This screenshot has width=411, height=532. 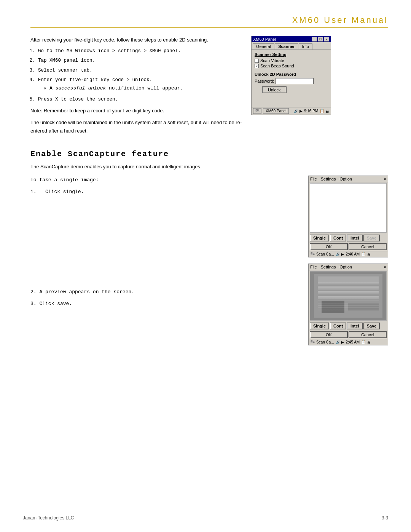 What do you see at coordinates (256, 66) in the screenshot?
I see `scan-beep-checkbox: ✓` at bounding box center [256, 66].